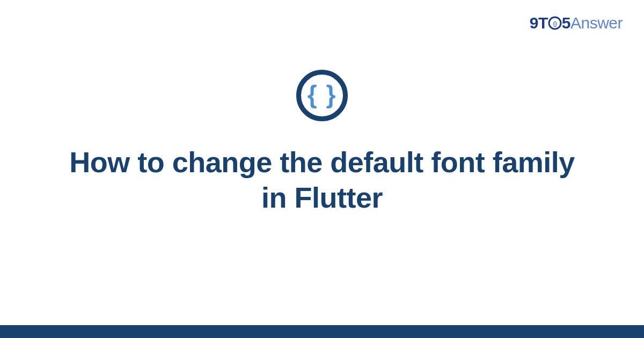  What do you see at coordinates (597, 23) in the screenshot?
I see `brand-suffix: Answer` at bounding box center [597, 23].